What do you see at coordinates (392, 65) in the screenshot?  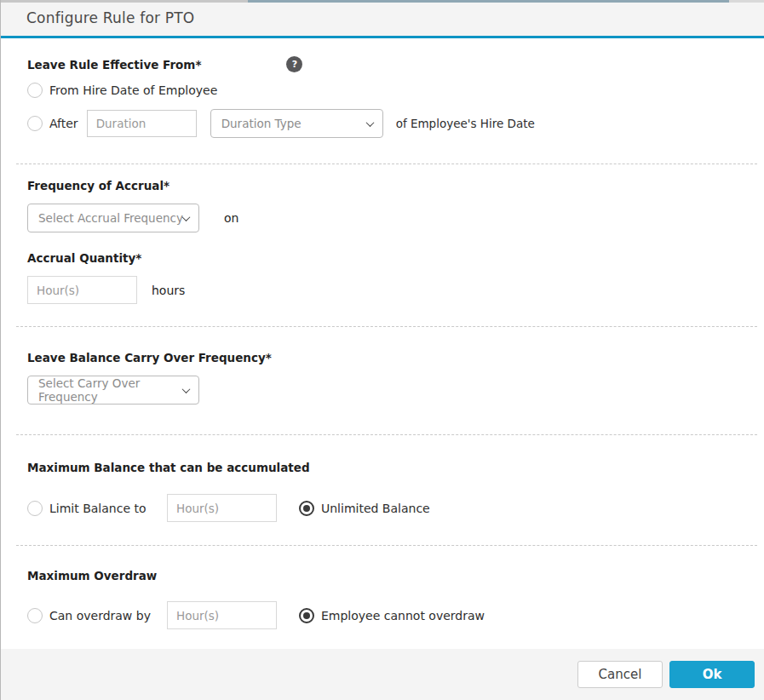 I see `effective-from-label-row: Leave Rule Effective From* ?` at bounding box center [392, 65].